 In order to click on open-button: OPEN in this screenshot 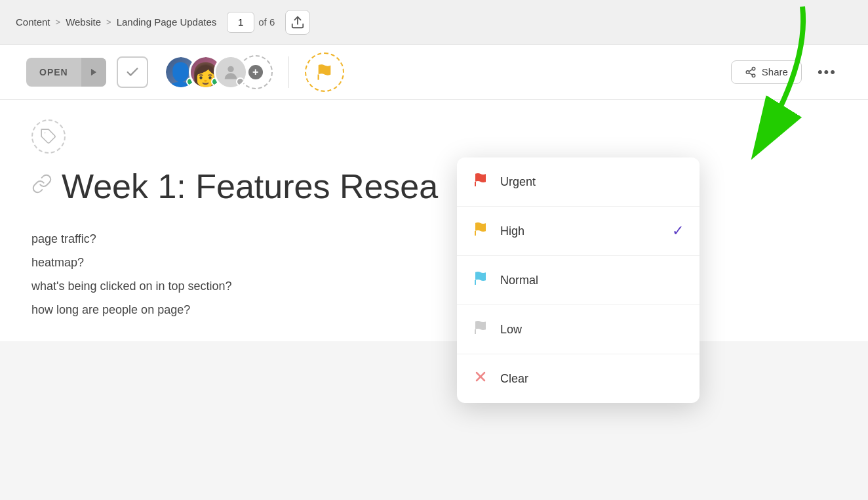, I will do `click(66, 72)`.